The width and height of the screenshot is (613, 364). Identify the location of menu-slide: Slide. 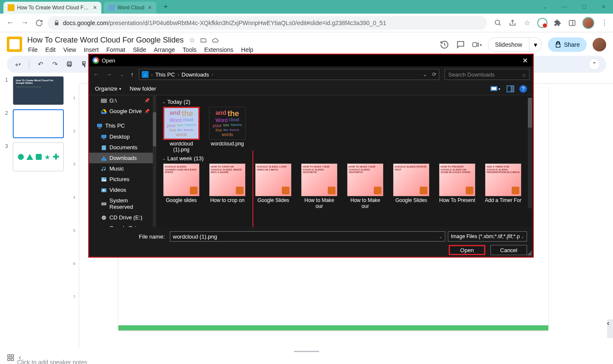
(140, 50).